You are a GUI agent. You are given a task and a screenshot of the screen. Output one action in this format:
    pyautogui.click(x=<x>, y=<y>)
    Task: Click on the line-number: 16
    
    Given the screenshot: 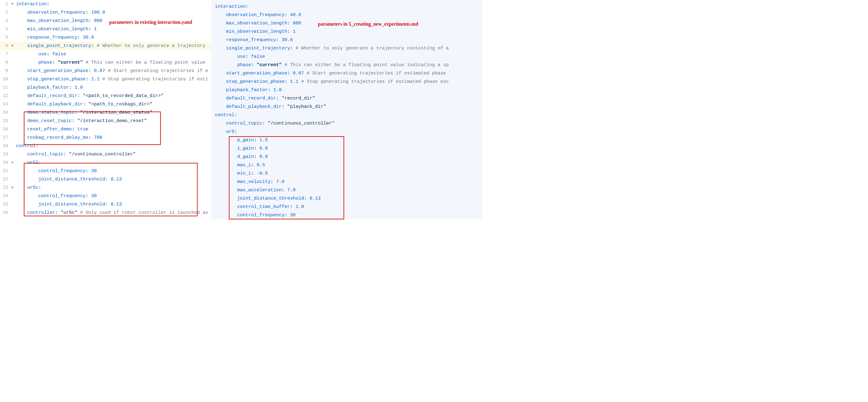 What is the action you would take?
    pyautogui.click(x=5, y=129)
    